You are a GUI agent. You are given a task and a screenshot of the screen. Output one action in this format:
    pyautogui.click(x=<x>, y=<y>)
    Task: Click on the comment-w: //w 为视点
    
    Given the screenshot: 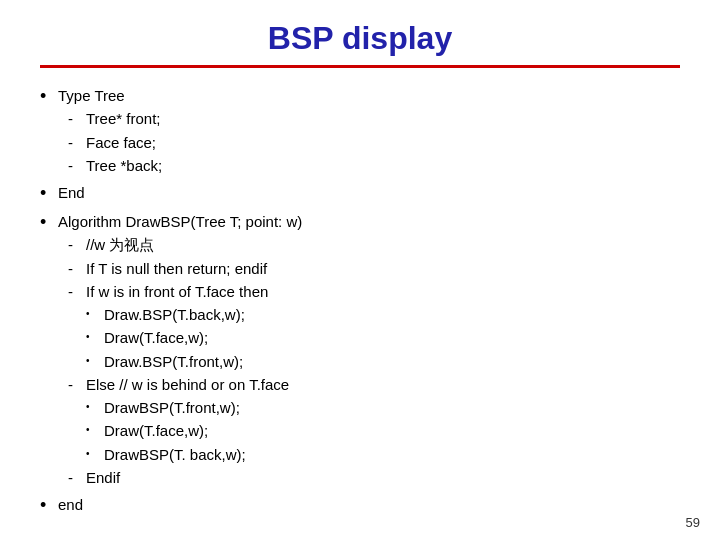 What is the action you would take?
    pyautogui.click(x=120, y=244)
    